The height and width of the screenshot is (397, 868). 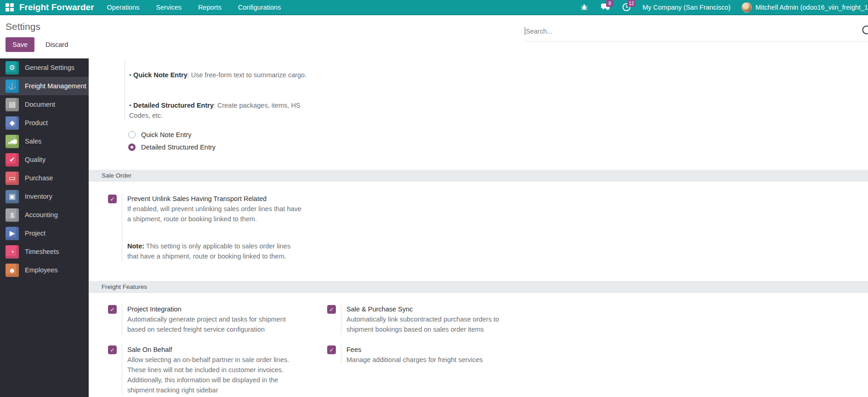 I want to click on product-tag-icon: ◆, so click(x=12, y=123).